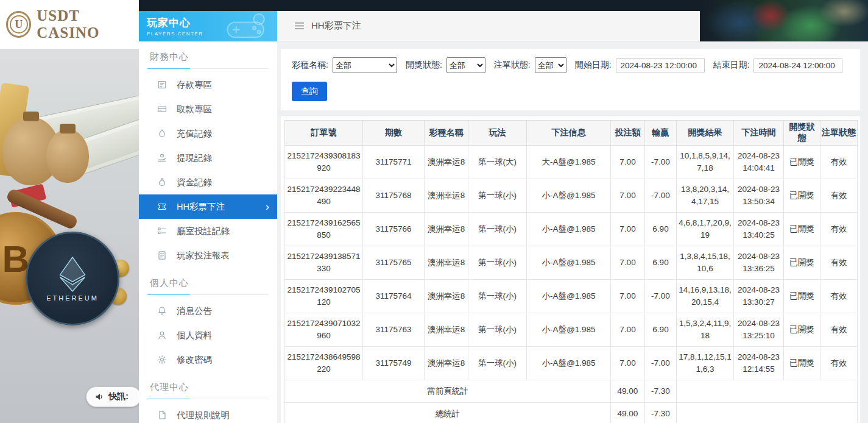 Image resolution: width=868 pixels, height=423 pixels. What do you see at coordinates (759, 363) in the screenshot?
I see `table-cell: 2024-08-23 12:14:55` at bounding box center [759, 363].